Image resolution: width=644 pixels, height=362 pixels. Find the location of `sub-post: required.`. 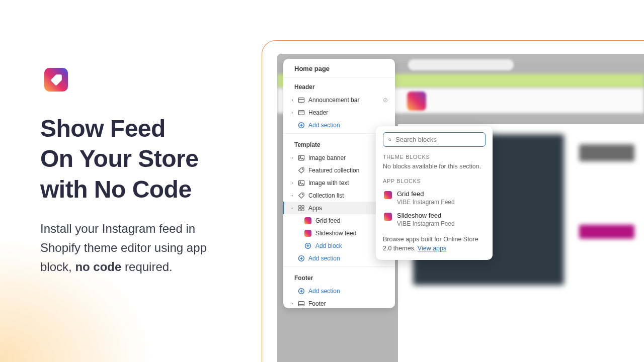

sub-post: required. is located at coordinates (147, 266).